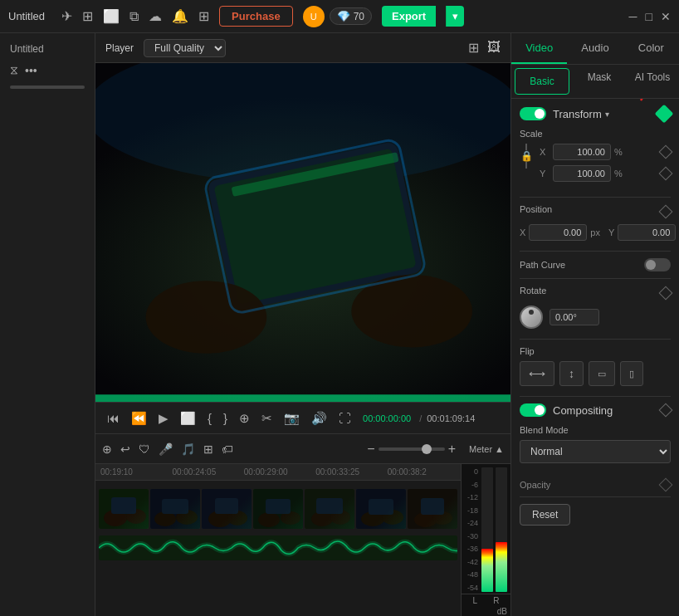 This screenshot has height=616, width=679. I want to click on mic-icon: 🎤, so click(166, 449).